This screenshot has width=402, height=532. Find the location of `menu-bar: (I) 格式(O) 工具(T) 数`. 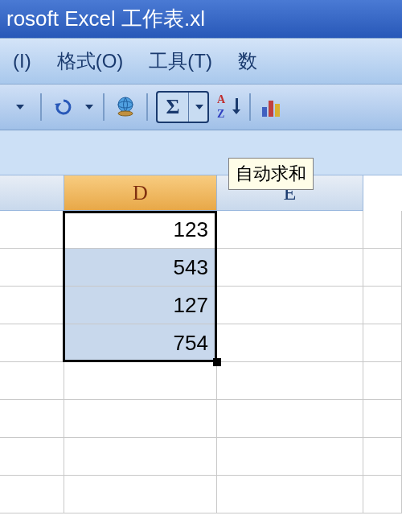

menu-bar: (I) 格式(O) 工具(T) 数 is located at coordinates (201, 61).